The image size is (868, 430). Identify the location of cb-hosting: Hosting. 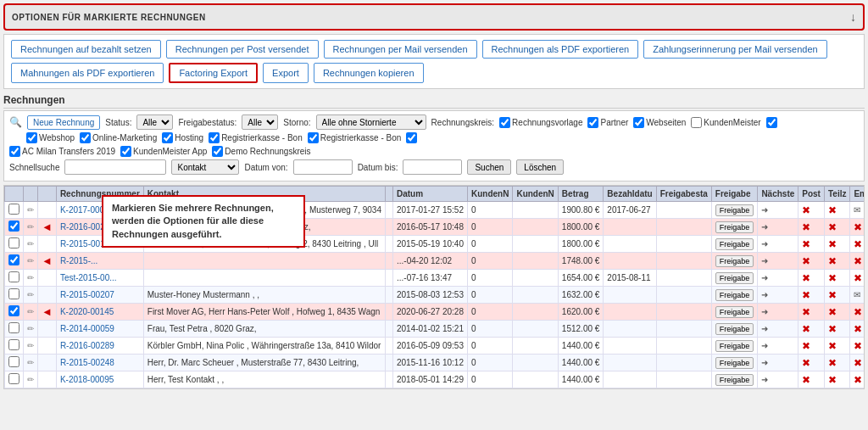
(183, 137).